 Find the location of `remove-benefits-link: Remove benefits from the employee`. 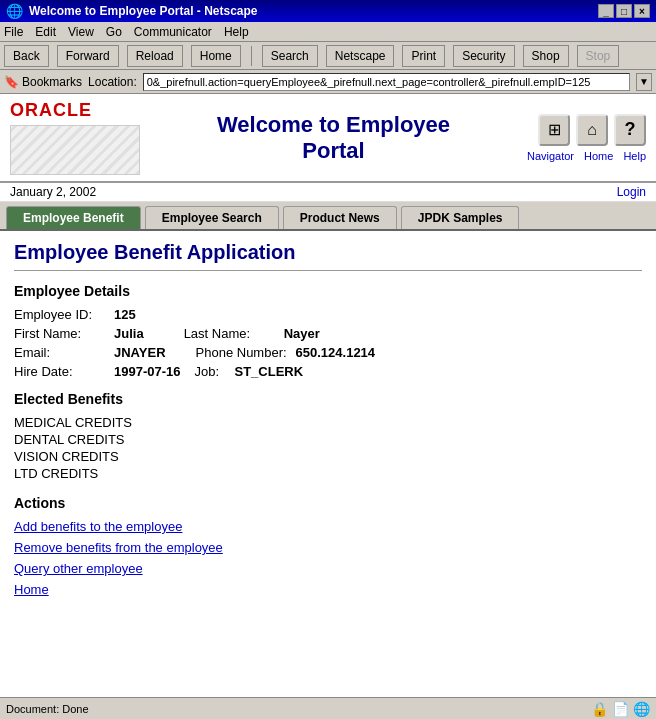

remove-benefits-link: Remove benefits from the employee is located at coordinates (328, 548).